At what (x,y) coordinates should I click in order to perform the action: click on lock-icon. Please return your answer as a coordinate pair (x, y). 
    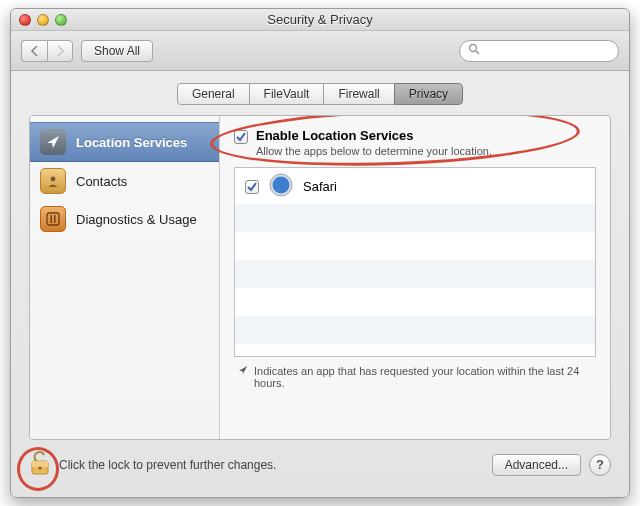
    Looking at the image, I should click on (40, 464).